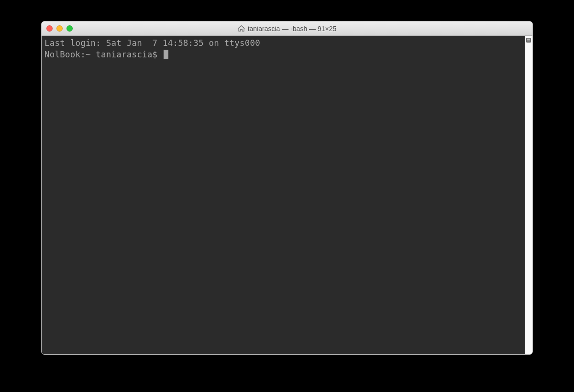 The image size is (574, 392). I want to click on prompt-line: NolBook:~ taniarascia$, so click(283, 55).